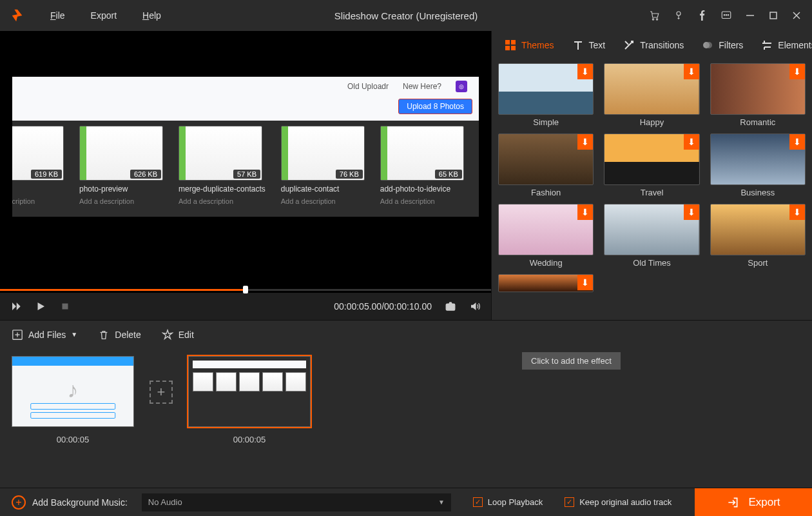 The width and height of the screenshot is (812, 516). What do you see at coordinates (652, 97) in the screenshot?
I see `theme-happy: ⬇Happy` at bounding box center [652, 97].